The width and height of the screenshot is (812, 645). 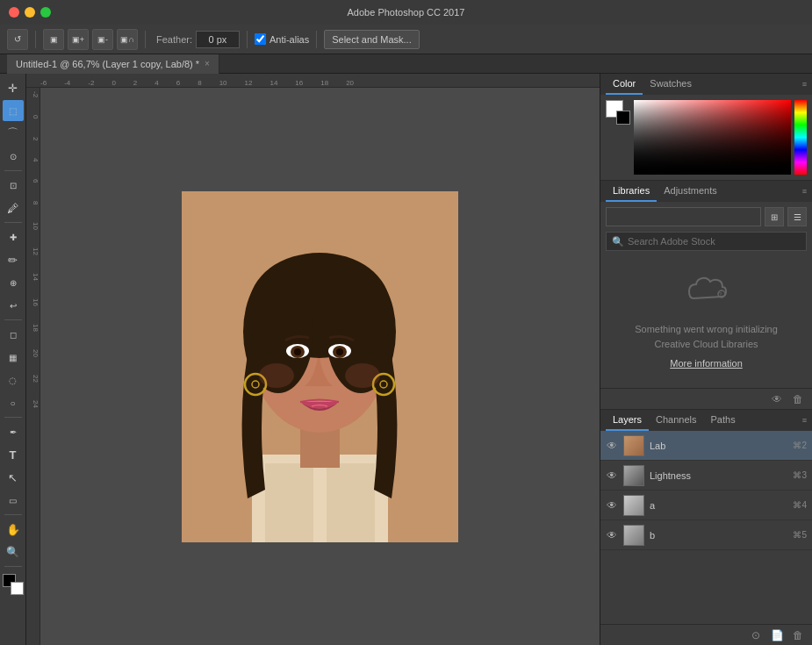 What do you see at coordinates (756, 635) in the screenshot?
I see `new-fill-layer-btn: ⊙` at bounding box center [756, 635].